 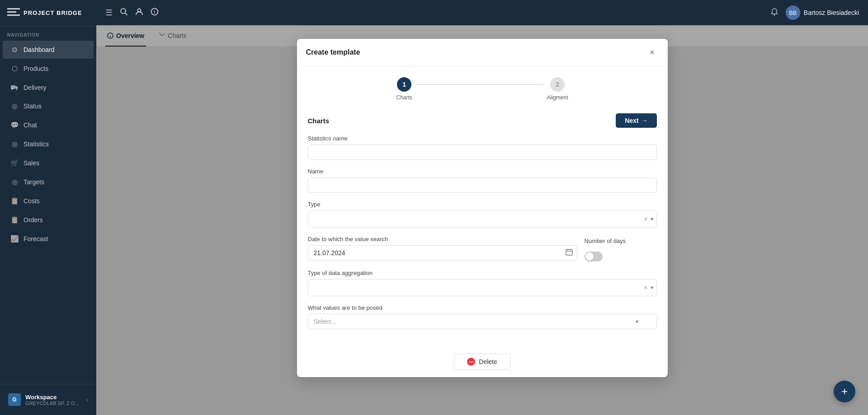 I want to click on type-select-wrap: × ▾, so click(x=482, y=219).